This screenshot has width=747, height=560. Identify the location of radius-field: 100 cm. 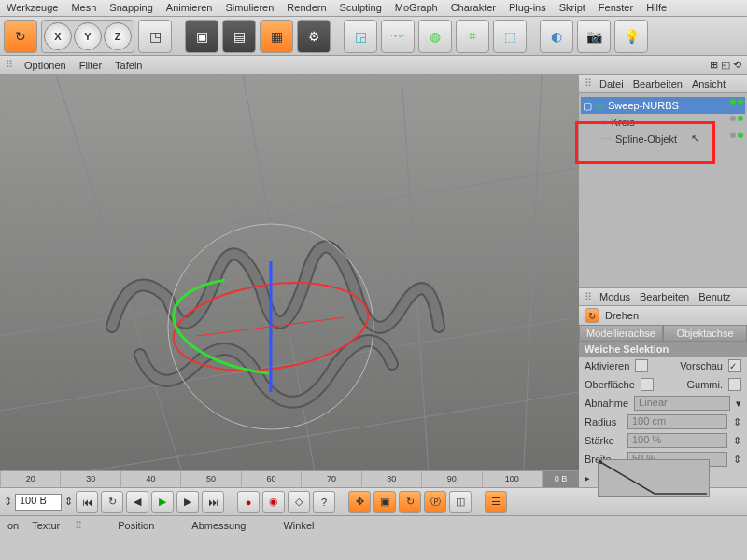
(678, 422).